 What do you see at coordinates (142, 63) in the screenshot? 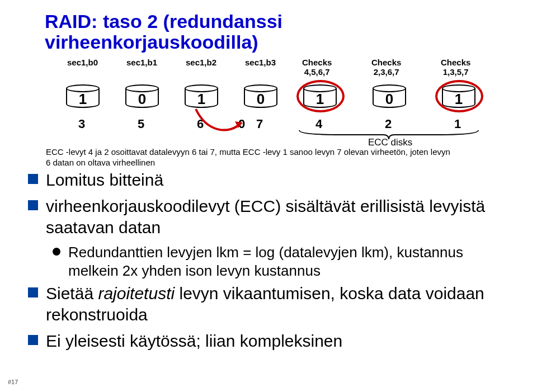
I see `col-sec1b1: sec1,b1` at bounding box center [142, 63].